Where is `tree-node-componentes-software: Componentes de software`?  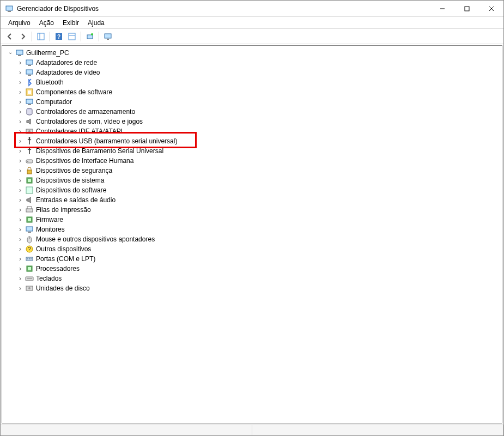
tree-node-componentes-software: Componentes de software is located at coordinates (252, 92).